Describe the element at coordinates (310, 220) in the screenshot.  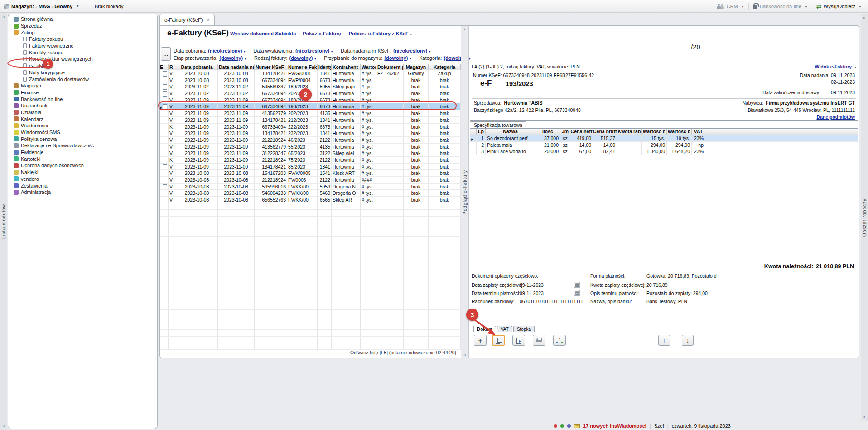
I see `empty-table-row` at that location.